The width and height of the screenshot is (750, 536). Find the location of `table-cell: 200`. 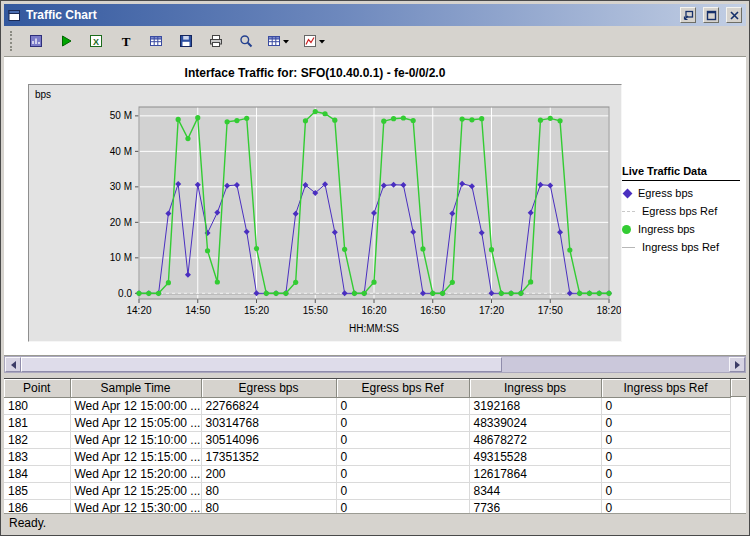

table-cell: 200 is located at coordinates (268, 474).